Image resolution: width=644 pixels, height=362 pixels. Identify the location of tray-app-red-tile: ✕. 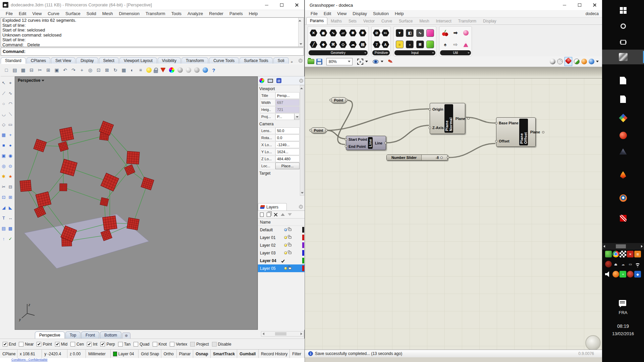
(630, 254).